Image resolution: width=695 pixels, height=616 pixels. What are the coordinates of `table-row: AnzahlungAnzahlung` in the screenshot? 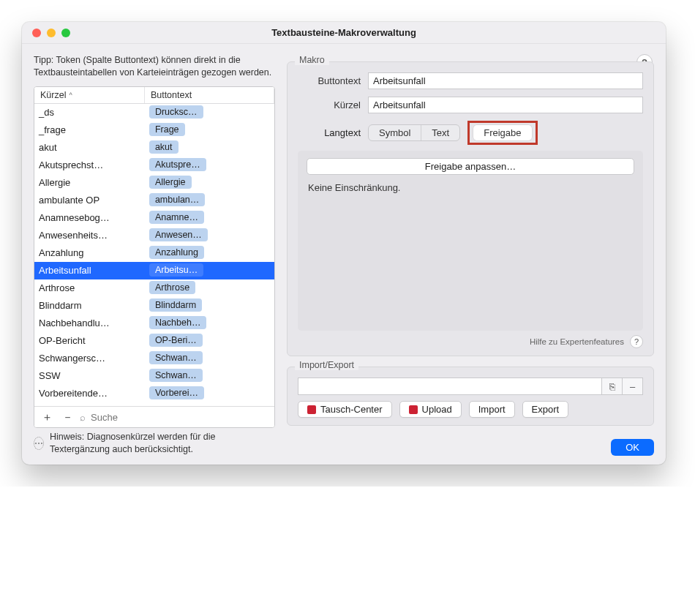 It's located at (154, 253).